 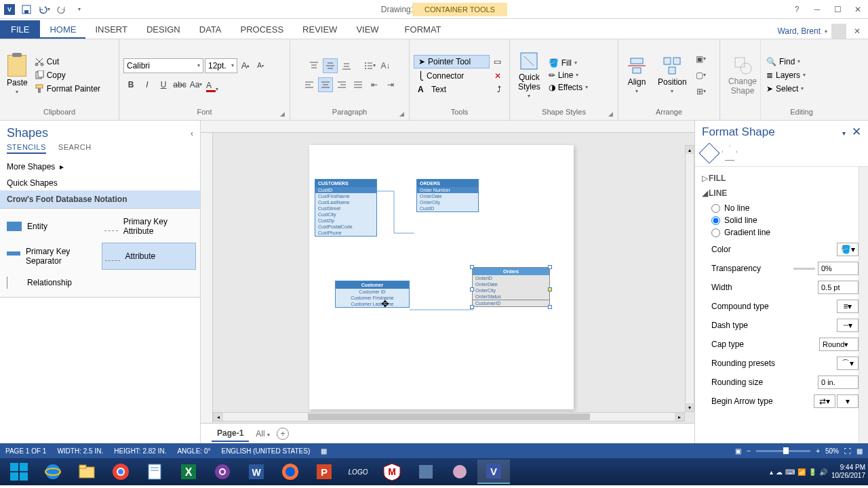 What do you see at coordinates (797, 9) in the screenshot?
I see `help-icon: ?` at bounding box center [797, 9].